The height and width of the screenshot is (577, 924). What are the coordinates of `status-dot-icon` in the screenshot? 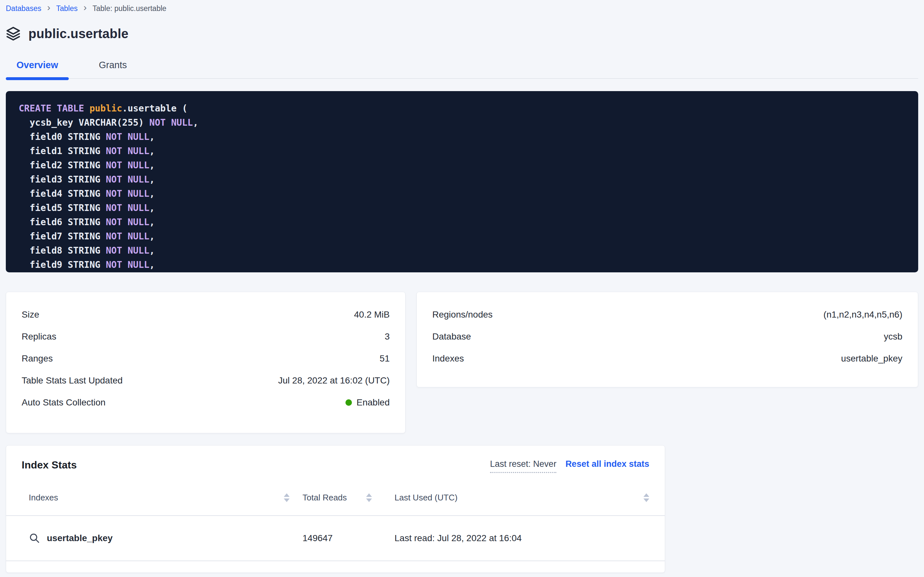 It's located at (349, 402).